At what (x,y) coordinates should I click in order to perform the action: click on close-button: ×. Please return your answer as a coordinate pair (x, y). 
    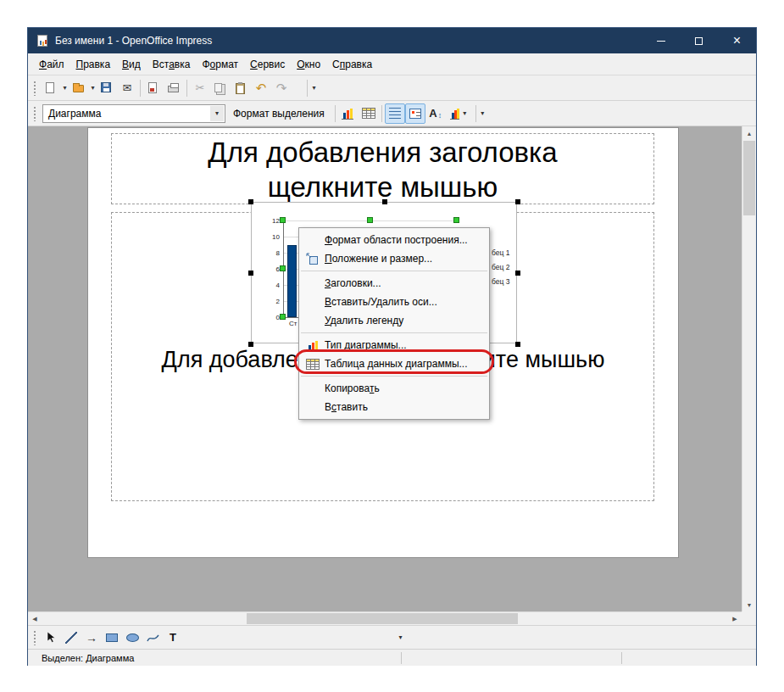
    Looking at the image, I should click on (737, 41).